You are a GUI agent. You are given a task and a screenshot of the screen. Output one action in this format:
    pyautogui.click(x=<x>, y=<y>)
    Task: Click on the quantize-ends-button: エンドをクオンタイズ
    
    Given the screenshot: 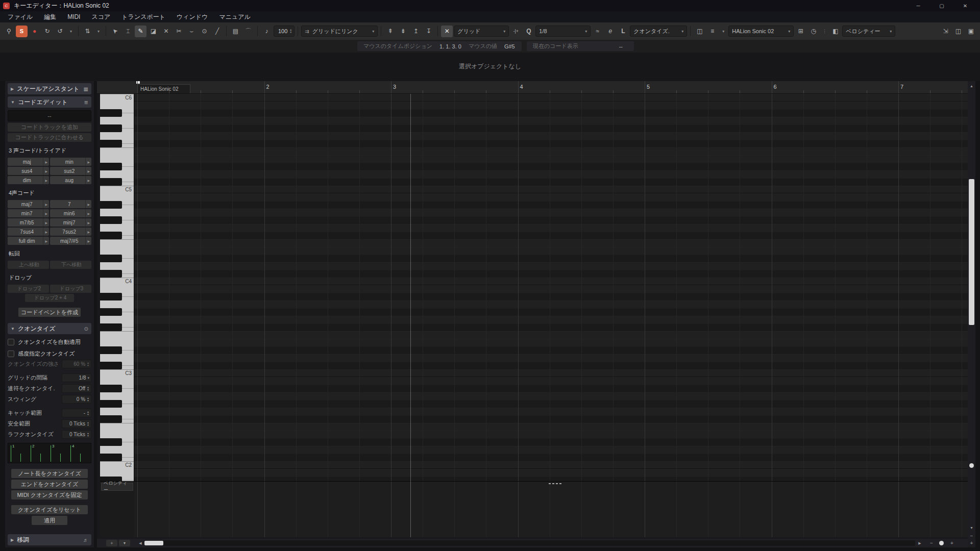 What is the action you would take?
    pyautogui.click(x=50, y=484)
    